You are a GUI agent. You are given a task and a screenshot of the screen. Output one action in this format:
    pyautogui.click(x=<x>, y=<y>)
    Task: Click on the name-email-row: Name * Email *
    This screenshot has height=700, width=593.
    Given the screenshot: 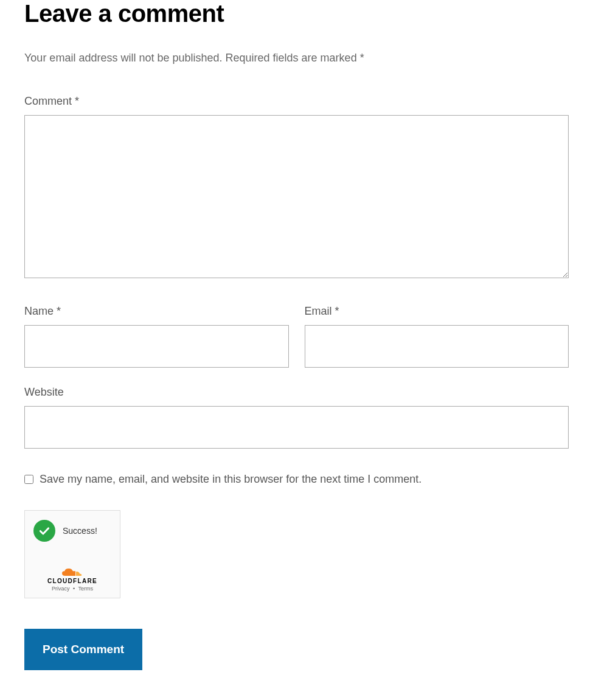 What is the action you would take?
    pyautogui.click(x=297, y=336)
    